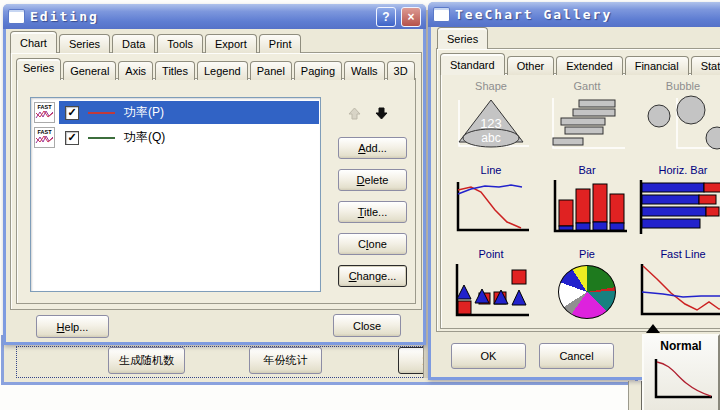 Image resolution: width=720 pixels, height=410 pixels. I want to click on change-button: Change..., so click(372, 276).